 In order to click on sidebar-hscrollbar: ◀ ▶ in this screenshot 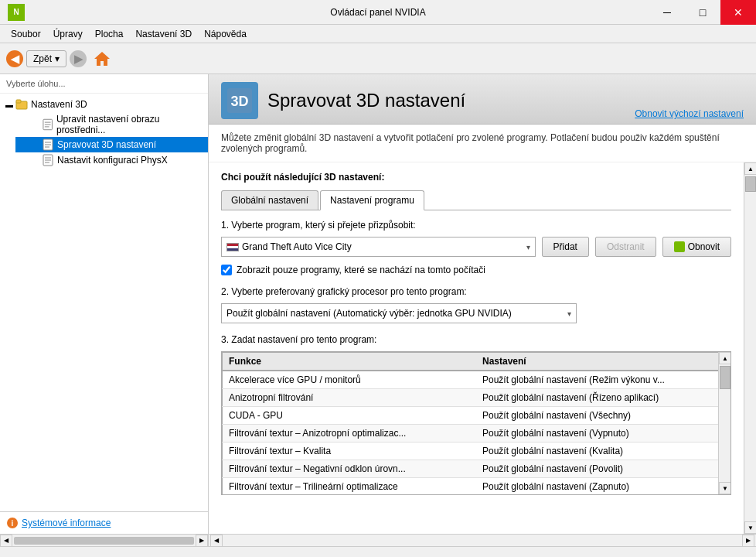, I will do `click(104, 540)`.